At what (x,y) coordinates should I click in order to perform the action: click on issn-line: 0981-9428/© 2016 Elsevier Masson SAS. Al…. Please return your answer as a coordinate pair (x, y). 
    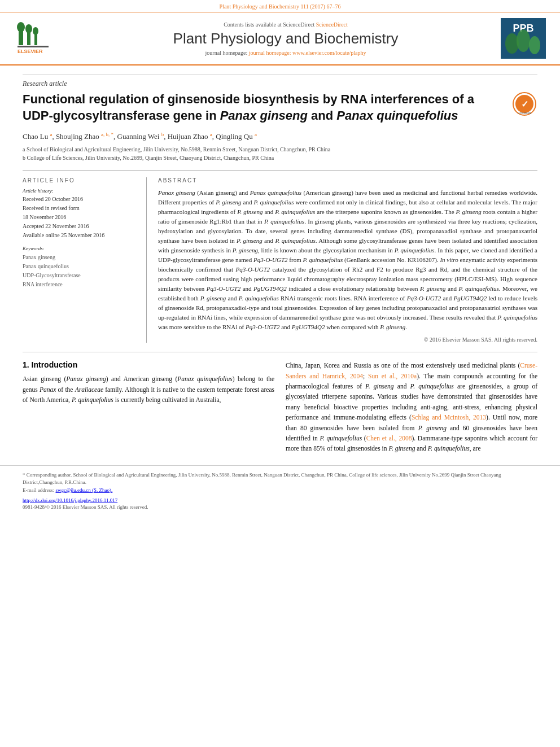
    Looking at the image, I should click on (280, 507).